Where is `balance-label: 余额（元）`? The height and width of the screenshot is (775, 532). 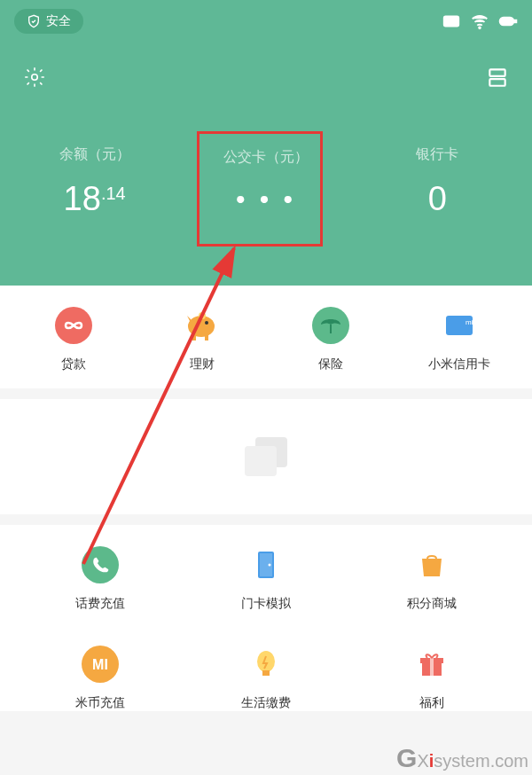 balance-label: 余额（元） is located at coordinates (94, 154).